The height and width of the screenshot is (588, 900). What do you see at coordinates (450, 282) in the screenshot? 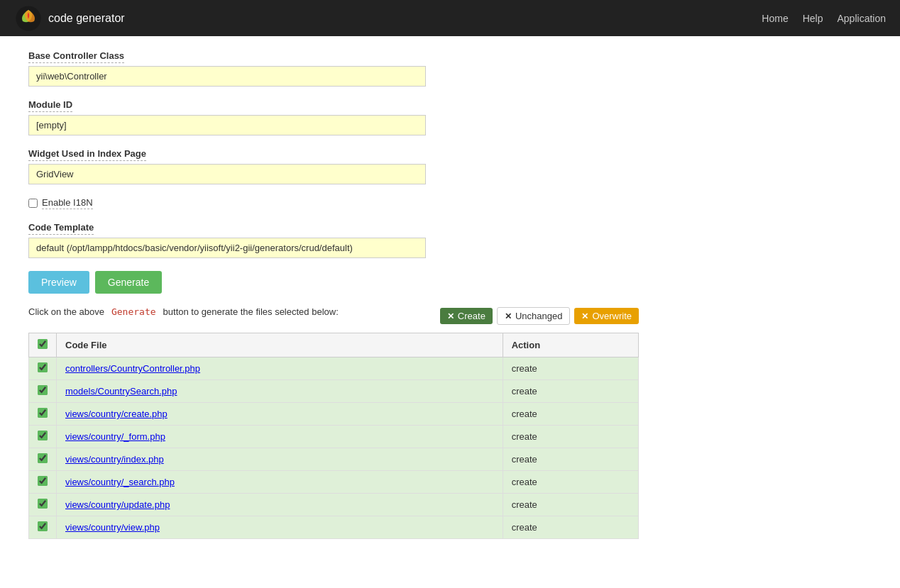
I see `button-row: Preview Generate` at bounding box center [450, 282].